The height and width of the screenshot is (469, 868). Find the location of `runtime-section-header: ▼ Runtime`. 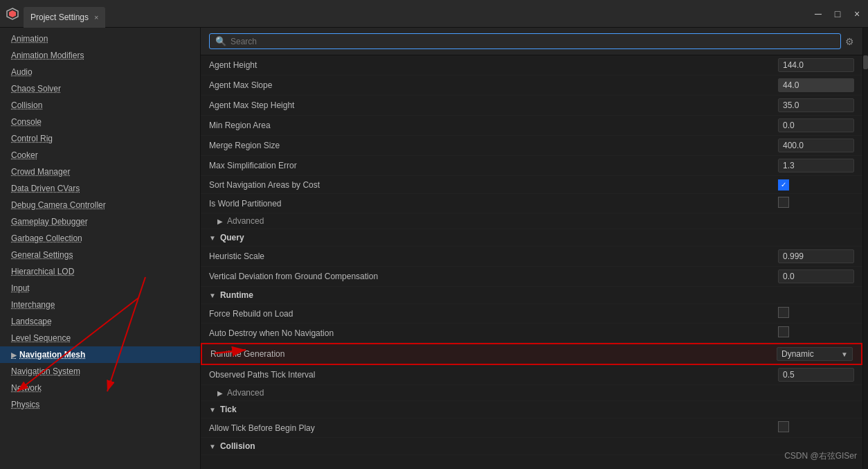

runtime-section-header: ▼ Runtime is located at coordinates (532, 295).